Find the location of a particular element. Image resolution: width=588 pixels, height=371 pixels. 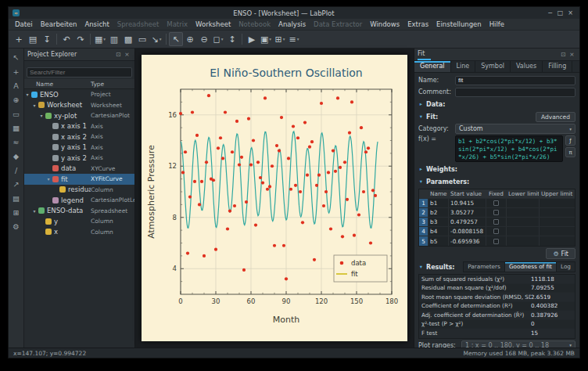

title-bar: ≈ ENSO - [Worksheet] — LabPlot − □ × is located at coordinates (294, 13).